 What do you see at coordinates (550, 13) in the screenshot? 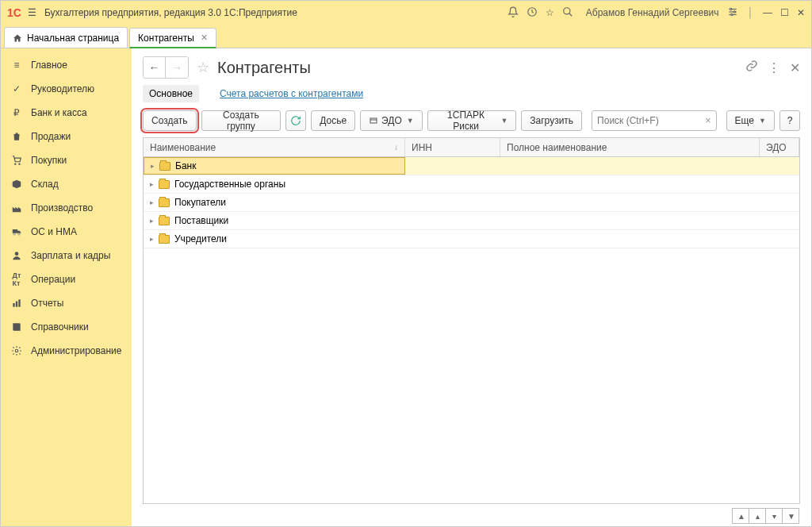
I see `star-icon: ☆` at bounding box center [550, 13].